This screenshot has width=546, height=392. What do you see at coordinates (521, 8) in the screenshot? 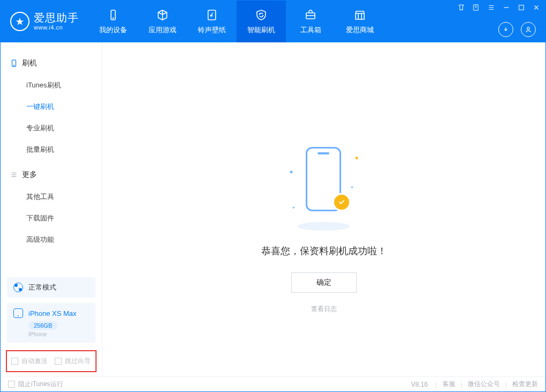
I see `maximize-button` at bounding box center [521, 8].